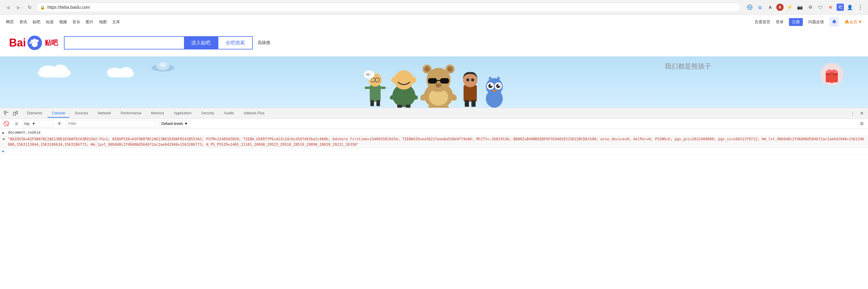 This screenshot has height=289, width=868. What do you see at coordinates (820, 7) in the screenshot?
I see `shield-icon: 🛡` at bounding box center [820, 7].